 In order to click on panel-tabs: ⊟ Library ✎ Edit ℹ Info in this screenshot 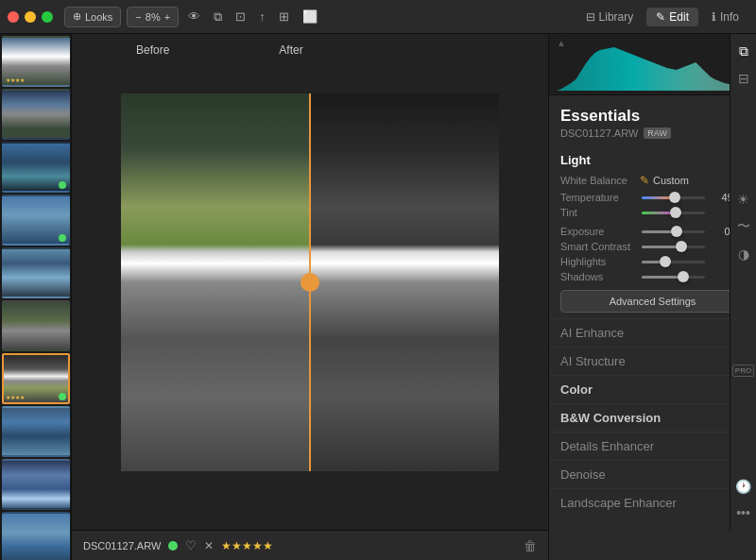, I will do `click(662, 17)`.